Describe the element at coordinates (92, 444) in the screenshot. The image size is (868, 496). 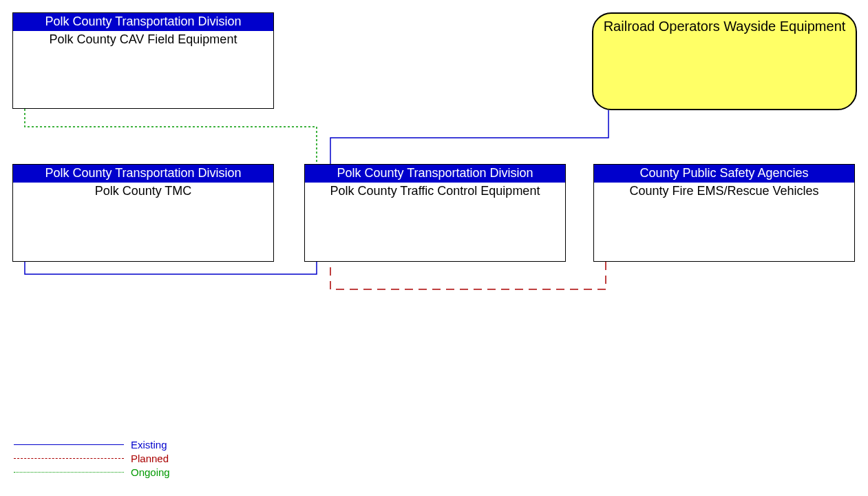
I see `legend-row-existing: Existing` at that location.